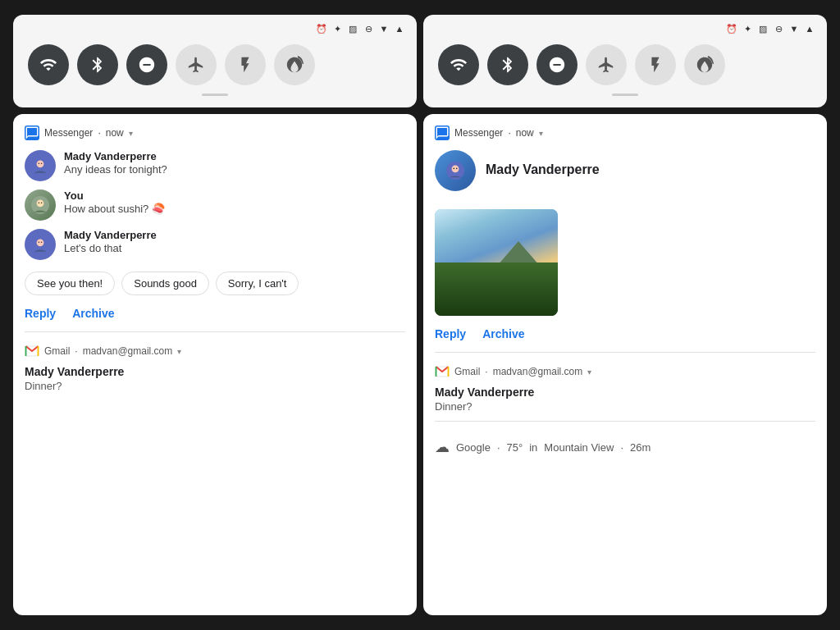 Image resolution: width=840 pixels, height=630 pixels. What do you see at coordinates (128, 351) in the screenshot?
I see `gmail-email-left: madvan@gmail.com` at bounding box center [128, 351].